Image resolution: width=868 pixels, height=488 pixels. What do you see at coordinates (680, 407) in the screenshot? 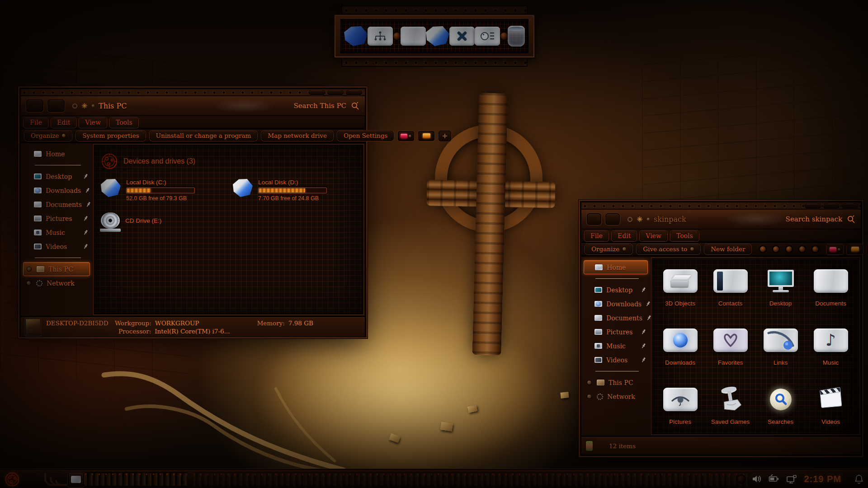
I see `folder-pictures: Pictures` at bounding box center [680, 407].